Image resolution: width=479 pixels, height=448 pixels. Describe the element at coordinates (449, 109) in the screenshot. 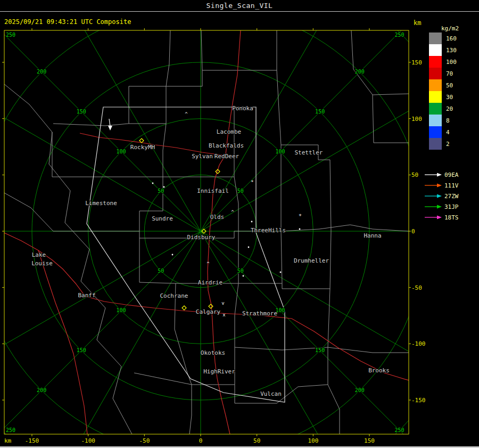

I see `colorbar-value: 20` at that location.